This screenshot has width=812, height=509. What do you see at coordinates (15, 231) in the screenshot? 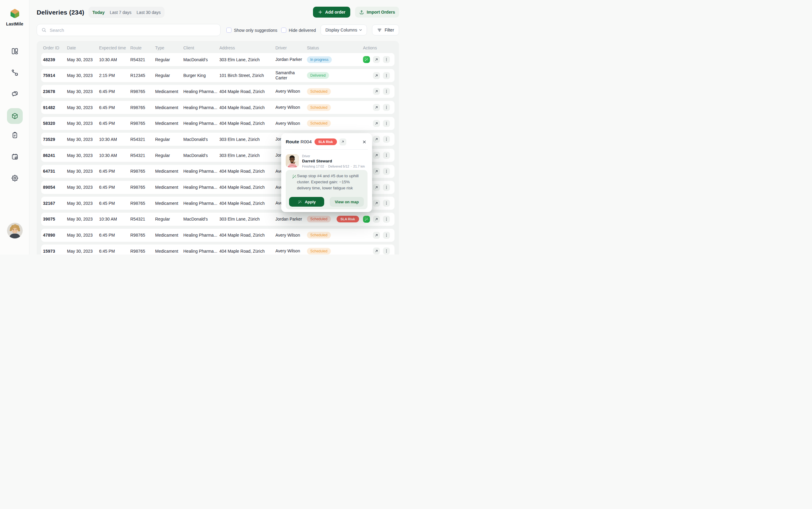
I see `user-avatar` at bounding box center [15, 231].